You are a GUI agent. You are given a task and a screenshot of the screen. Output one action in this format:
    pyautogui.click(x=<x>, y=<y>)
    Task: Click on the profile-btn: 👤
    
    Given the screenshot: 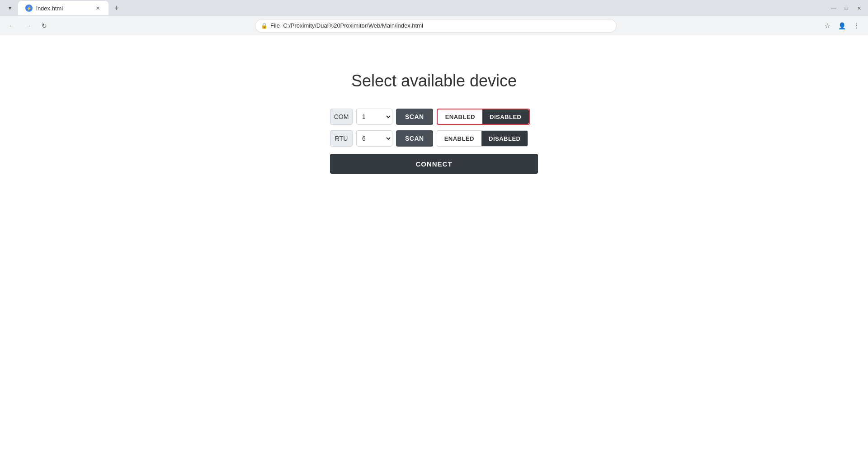 What is the action you would take?
    pyautogui.click(x=842, y=26)
    